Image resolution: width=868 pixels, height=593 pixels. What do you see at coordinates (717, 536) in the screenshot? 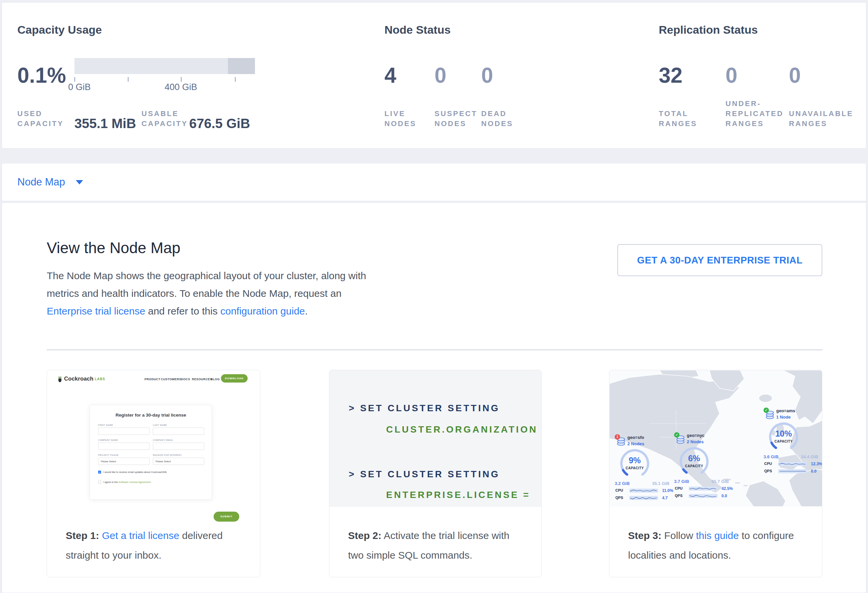
I see `this-guide-link: this guide` at bounding box center [717, 536].